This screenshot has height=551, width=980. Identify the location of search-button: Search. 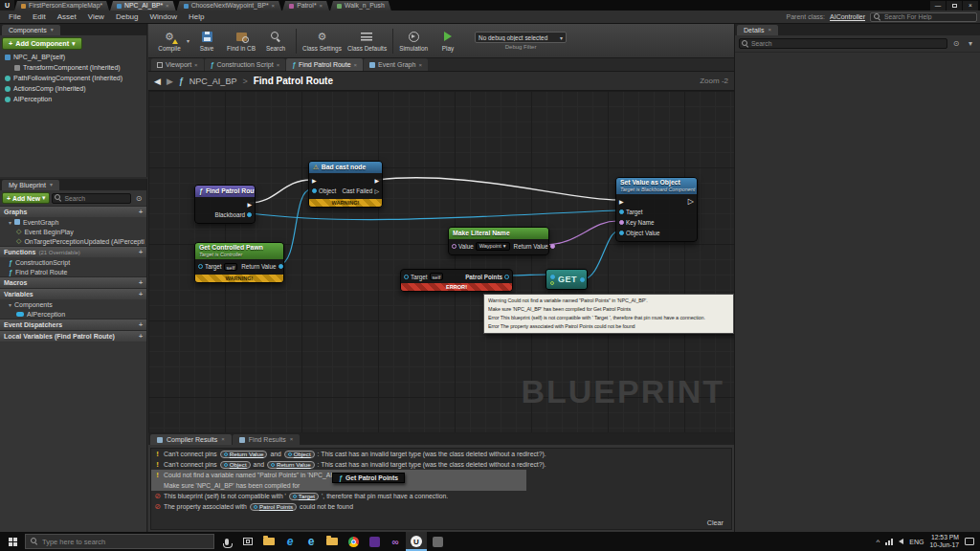
(276, 41).